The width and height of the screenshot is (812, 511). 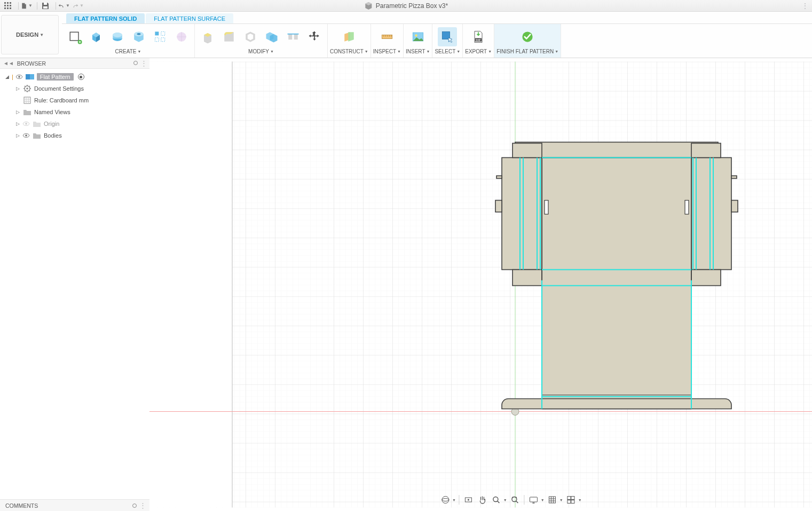 I want to click on display-settings-icon, so click(x=534, y=500).